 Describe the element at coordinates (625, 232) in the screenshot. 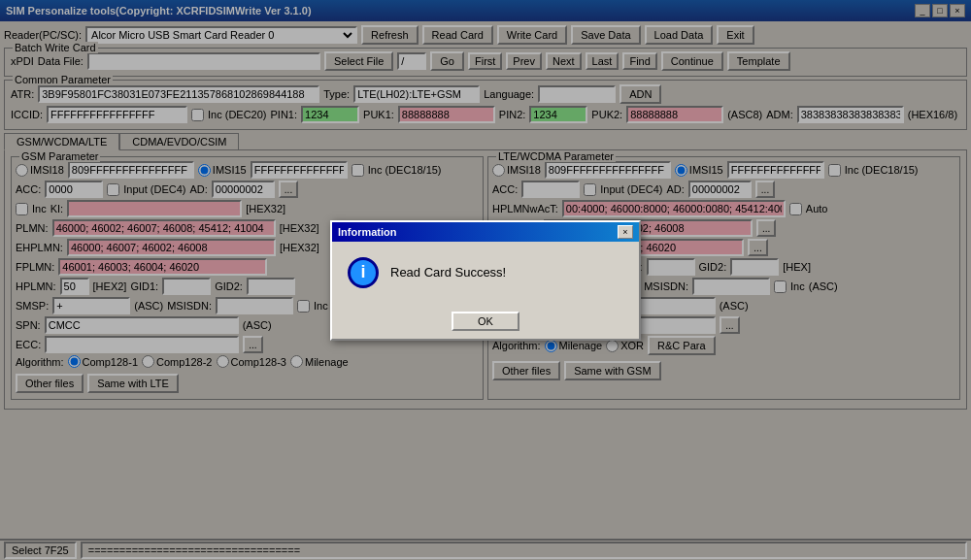

I see `modal-close-button: ×` at that location.